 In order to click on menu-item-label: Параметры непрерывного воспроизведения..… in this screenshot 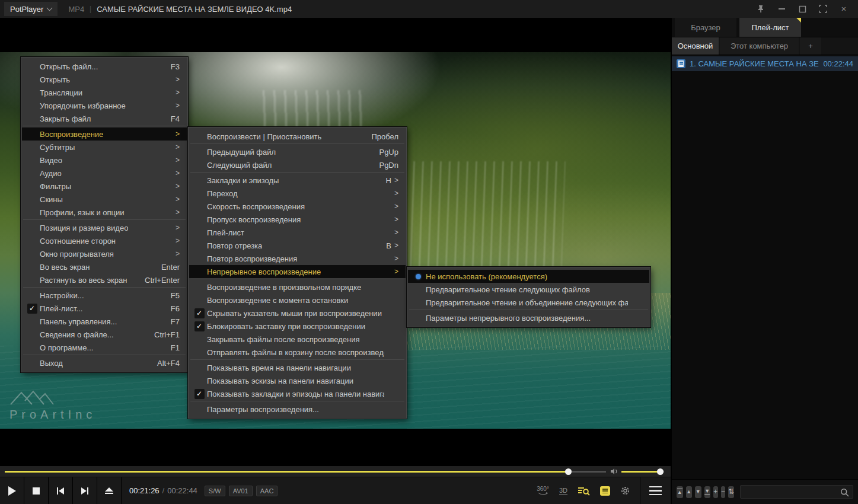, I will do `click(508, 318)`.